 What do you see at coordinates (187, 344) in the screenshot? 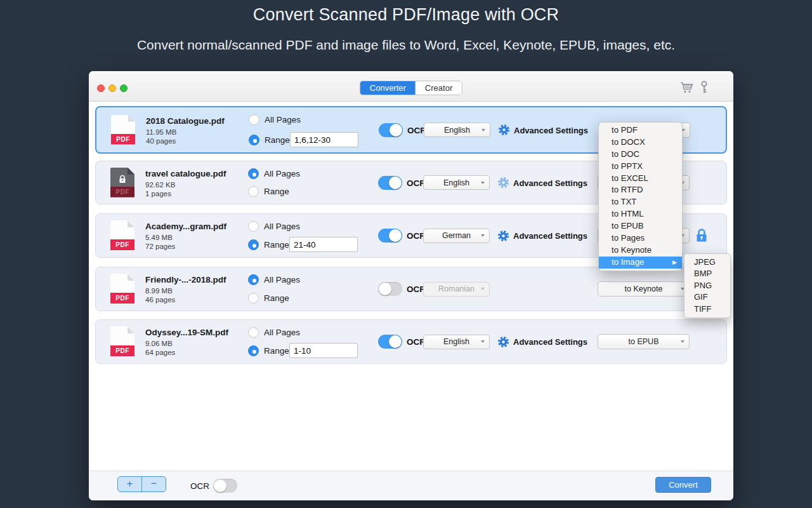
I see `file-size: 9.06 MB` at bounding box center [187, 344].